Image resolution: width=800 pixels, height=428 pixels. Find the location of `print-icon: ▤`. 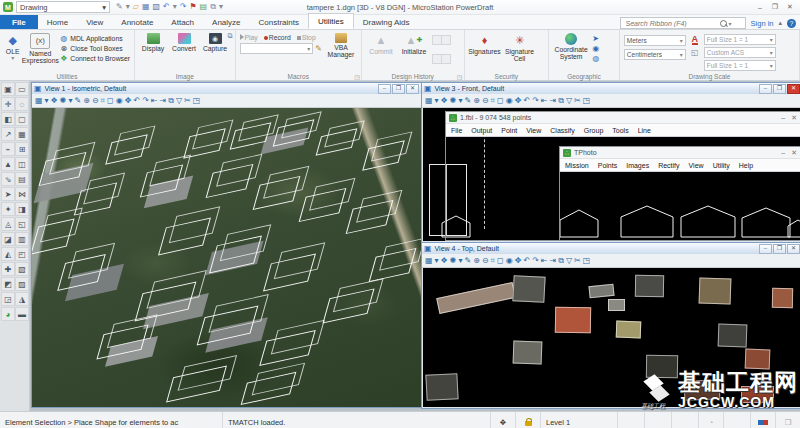

print-icon: ▤ is located at coordinates (204, 7).